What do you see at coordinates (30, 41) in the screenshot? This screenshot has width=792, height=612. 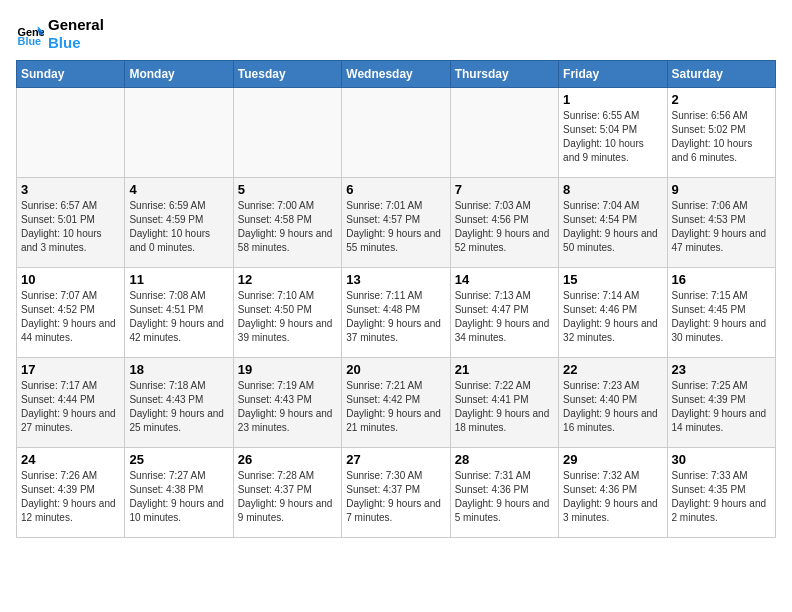 I see `svg-text: Blue` at bounding box center [30, 41].